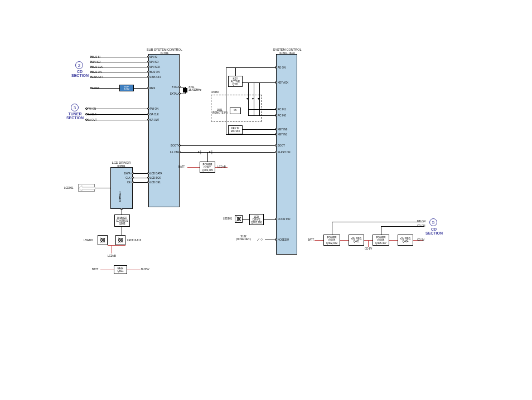 The image size is (532, 400). I want to click on section-3-label: TUNERSECTION, so click(75, 116).